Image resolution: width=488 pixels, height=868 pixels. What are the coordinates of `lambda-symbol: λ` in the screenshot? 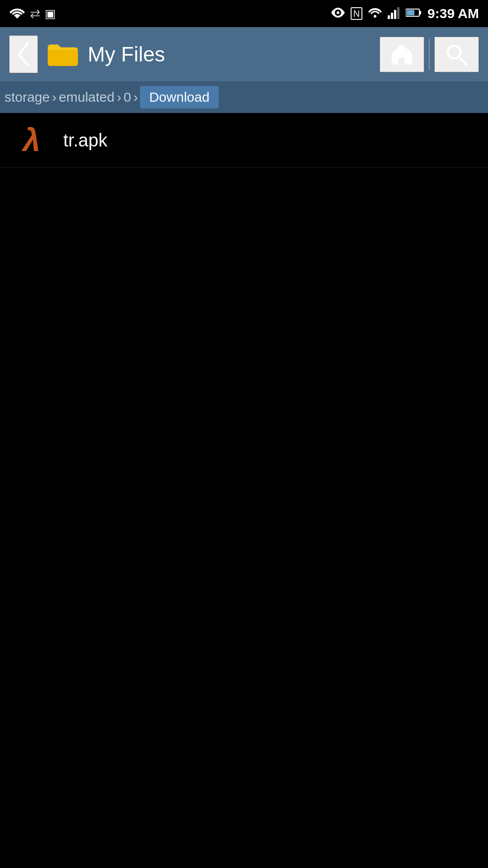 It's located at (32, 140).